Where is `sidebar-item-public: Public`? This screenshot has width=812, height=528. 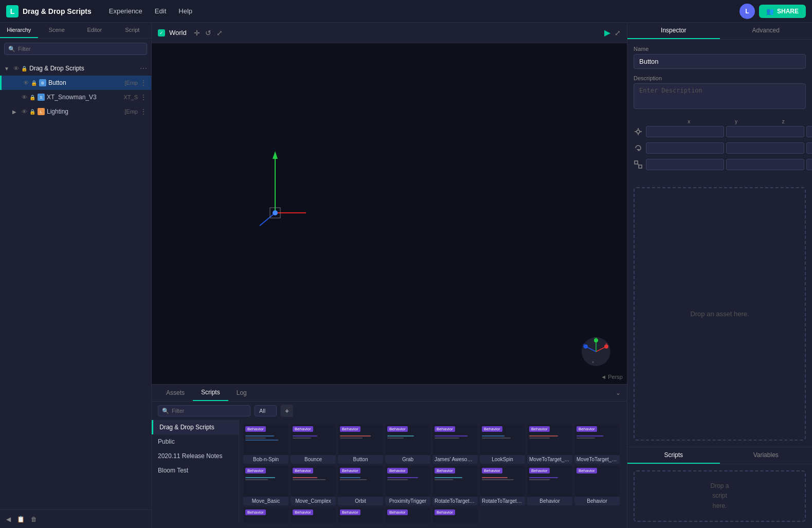 sidebar-item-public: Public is located at coordinates (195, 442).